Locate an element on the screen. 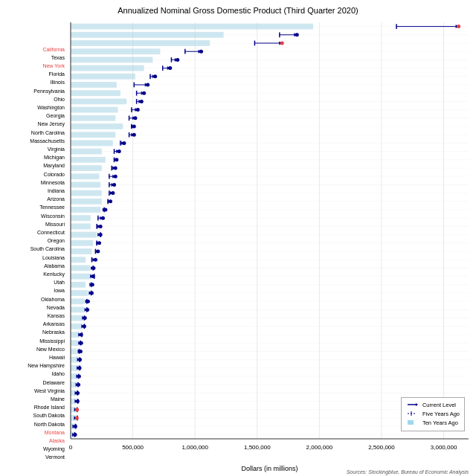  y-label-south-carolina: South Carolina is located at coordinates (48, 248).